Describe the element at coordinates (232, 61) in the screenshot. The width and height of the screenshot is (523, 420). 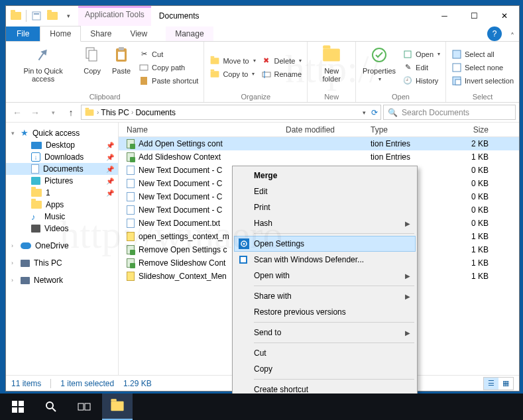
I see `move-to-button: Move to▾` at that location.